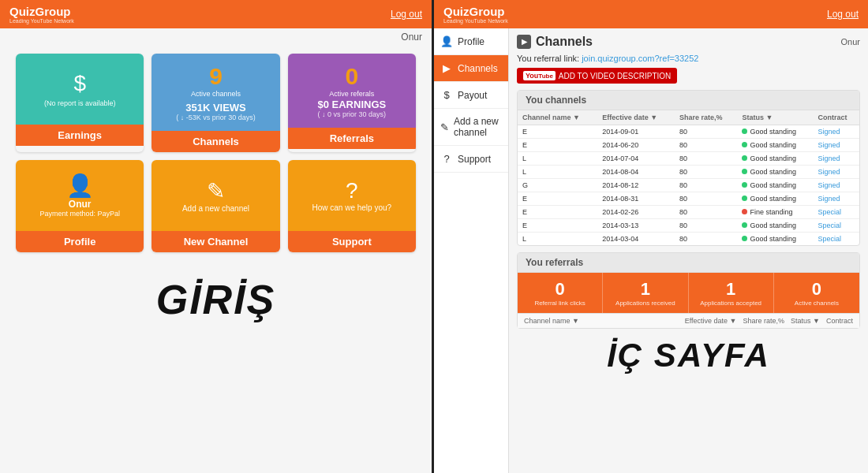  Describe the element at coordinates (711, 321) in the screenshot. I see `ref-col-date: Effective date ▼` at that location.